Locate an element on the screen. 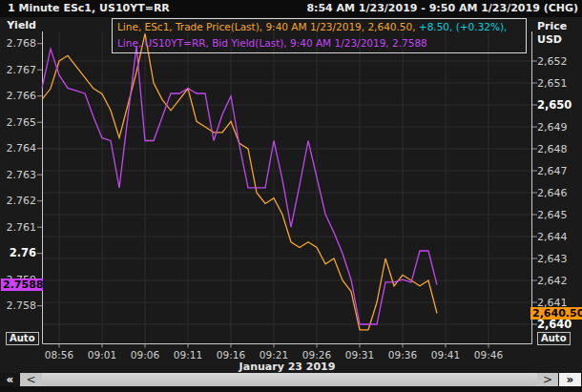 This screenshot has height=392, width=582. time-tick-label: 09:46 is located at coordinates (488, 355).